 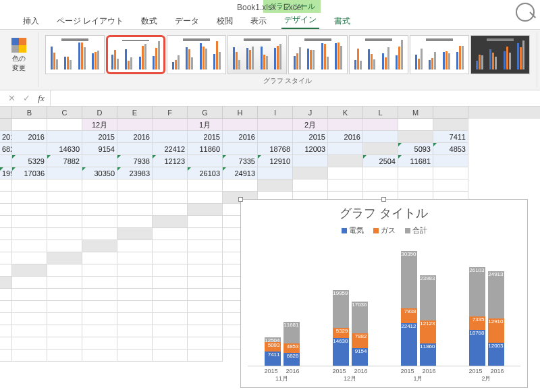 What do you see at coordinates (100, 113) in the screenshot?
I see `column-header-D: D` at bounding box center [100, 113].